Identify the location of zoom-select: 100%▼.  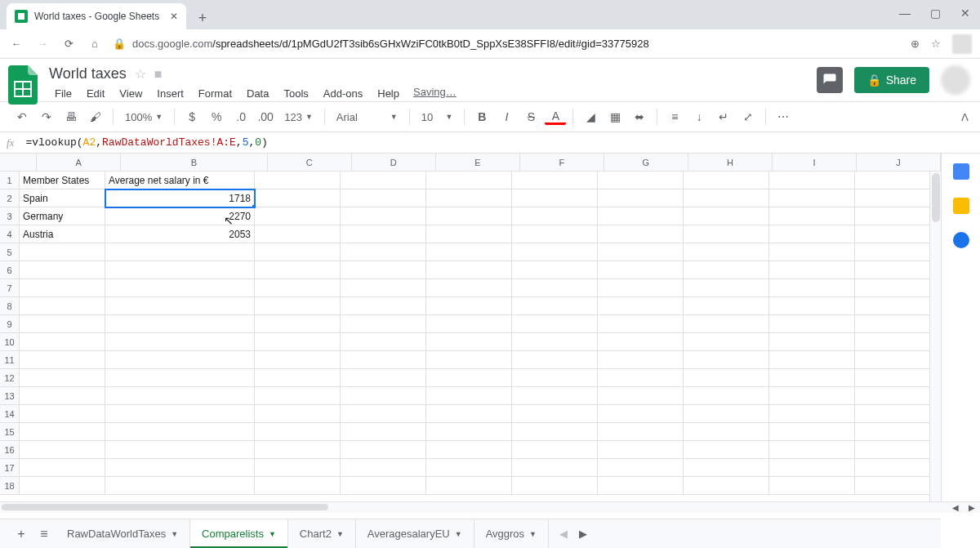
(144, 118).